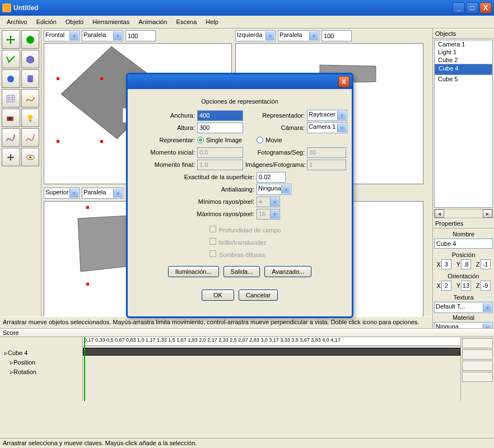 The image size is (494, 448). What do you see at coordinates (327, 165) in the screenshot?
I see `ipf-input` at bounding box center [327, 165].